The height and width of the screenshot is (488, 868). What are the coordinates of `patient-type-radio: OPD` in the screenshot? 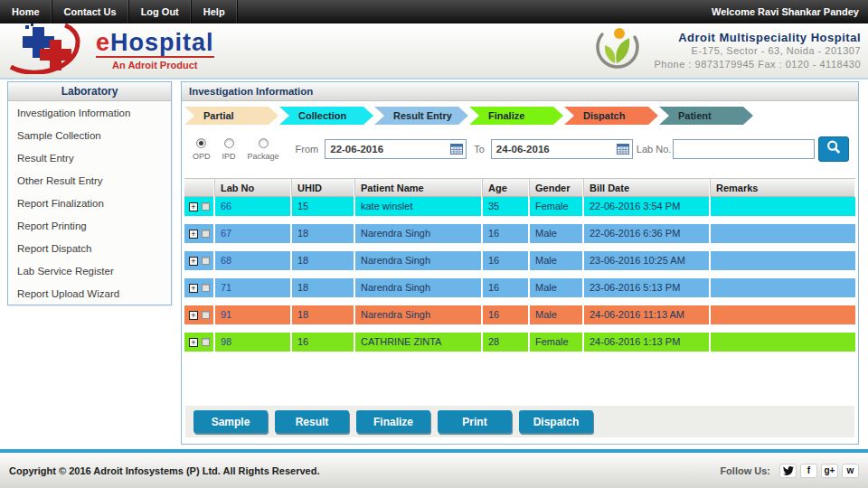 It's located at (202, 150).